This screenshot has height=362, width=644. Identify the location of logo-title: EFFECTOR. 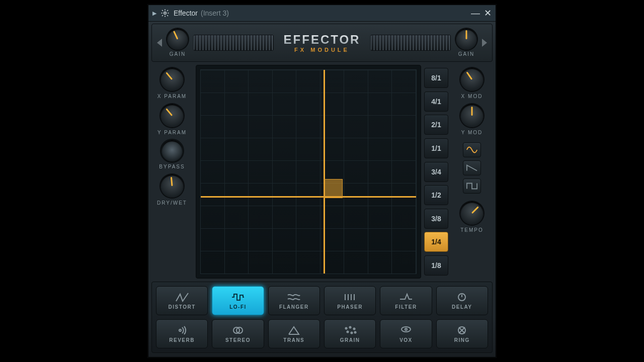
(322, 40).